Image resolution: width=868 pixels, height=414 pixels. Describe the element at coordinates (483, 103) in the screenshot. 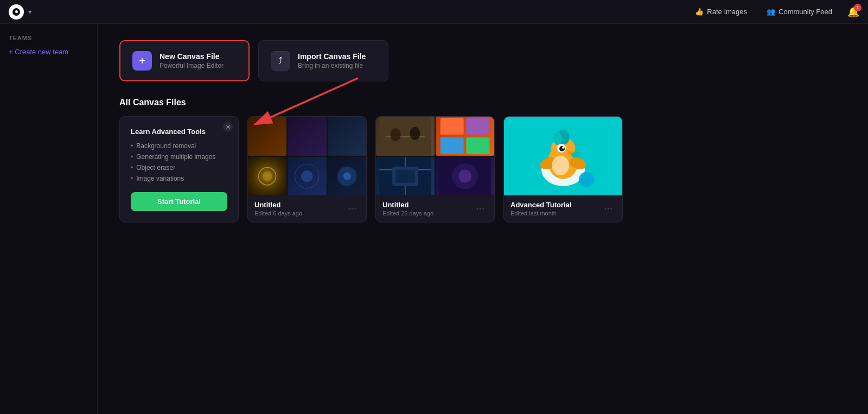

I see `all-canvas-files-title: All Canvas Files` at that location.